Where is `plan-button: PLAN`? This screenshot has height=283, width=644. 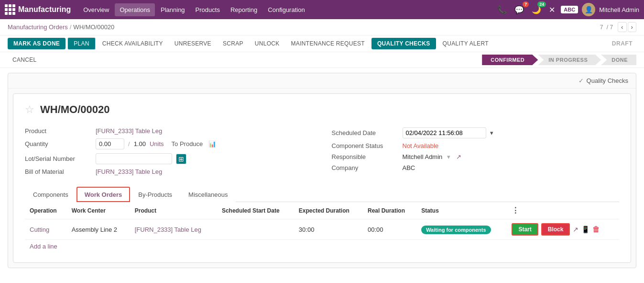
plan-button: PLAN is located at coordinates (81, 44).